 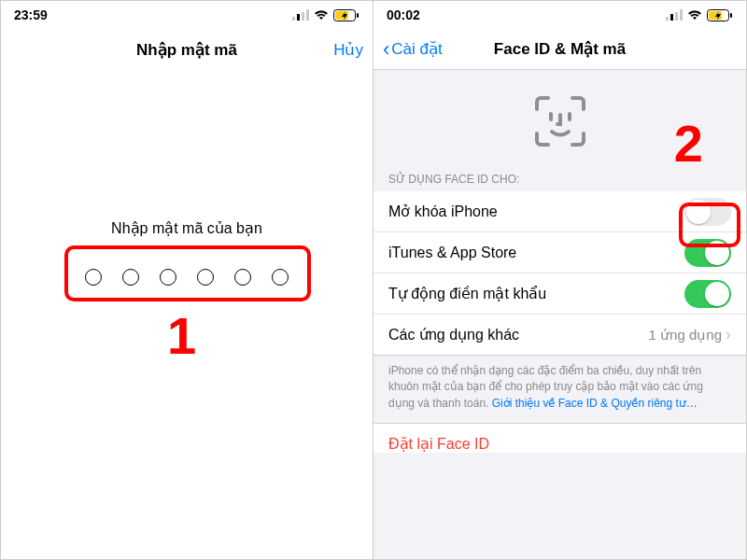 I want to click on passcode-prompt: Nhập mật mã của bạn, so click(x=187, y=228).